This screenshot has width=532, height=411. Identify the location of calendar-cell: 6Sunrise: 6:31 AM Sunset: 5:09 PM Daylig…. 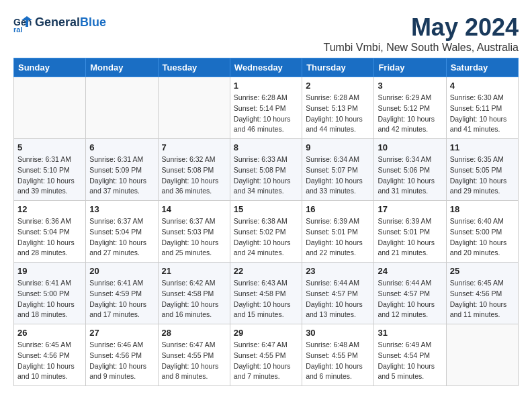
(122, 170).